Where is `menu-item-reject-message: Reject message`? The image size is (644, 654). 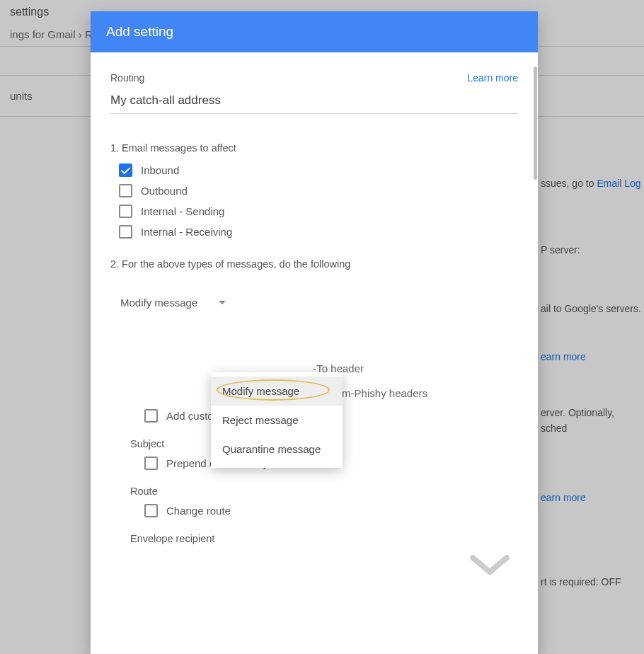
menu-item-reject-message: Reject message is located at coordinates (277, 420).